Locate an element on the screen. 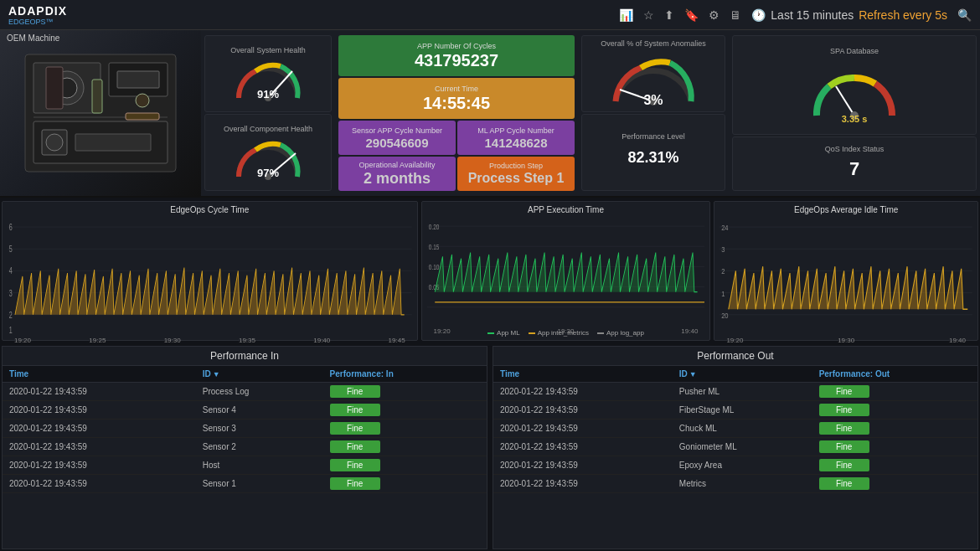 The width and height of the screenshot is (980, 551). perf-out-table: Time ID ▼ Performance: Out 2020-01-2 is located at coordinates (735, 430).